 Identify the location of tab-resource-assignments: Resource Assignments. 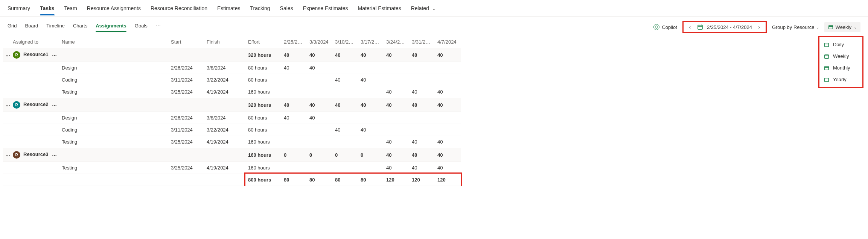
(114, 10).